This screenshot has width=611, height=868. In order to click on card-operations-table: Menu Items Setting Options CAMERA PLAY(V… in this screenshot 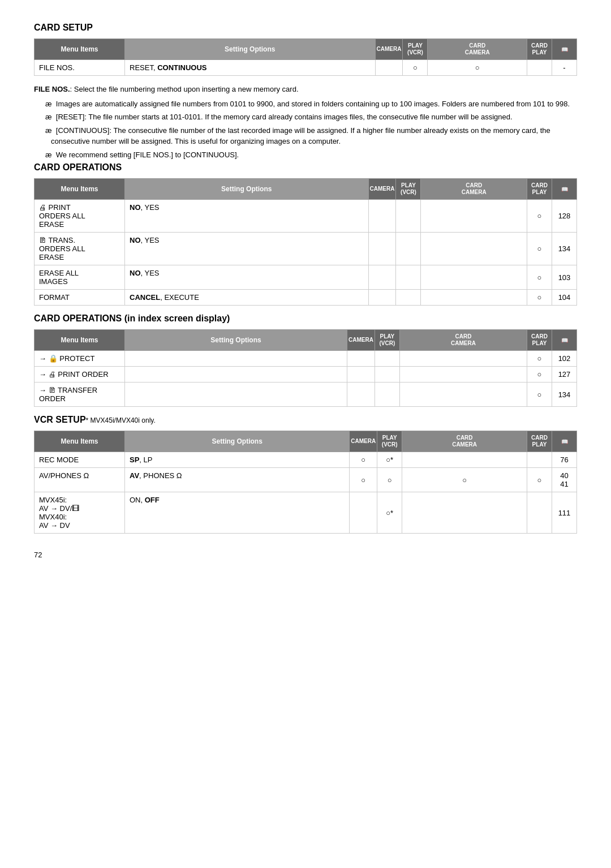, I will do `click(306, 242)`.